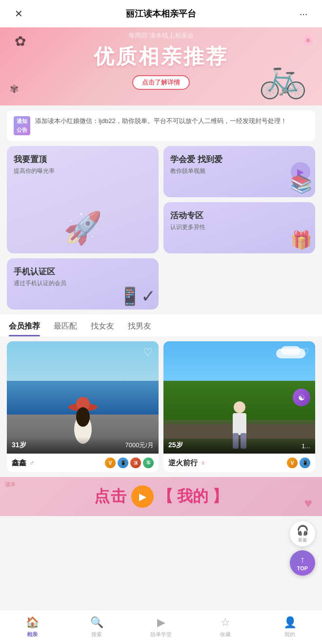  What do you see at coordinates (303, 14) in the screenshot?
I see `more-icon: ···` at bounding box center [303, 14].